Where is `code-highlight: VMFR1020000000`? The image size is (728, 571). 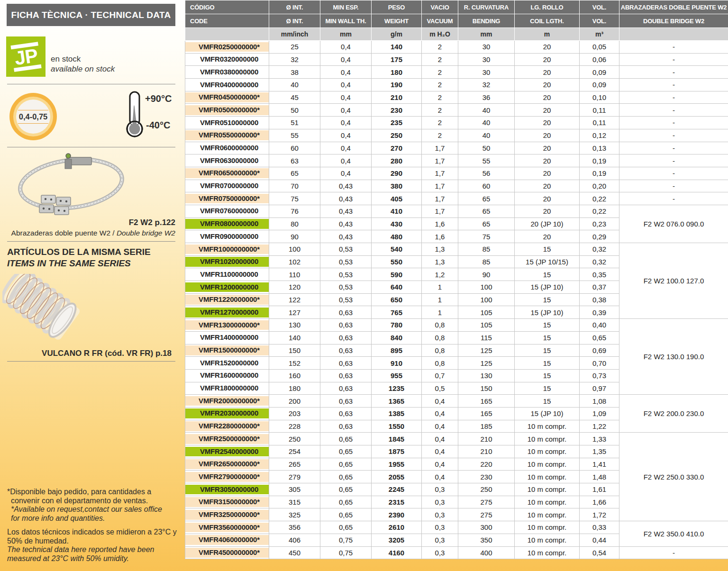
code-highlight: VMFR1020000000 is located at coordinates (227, 262).